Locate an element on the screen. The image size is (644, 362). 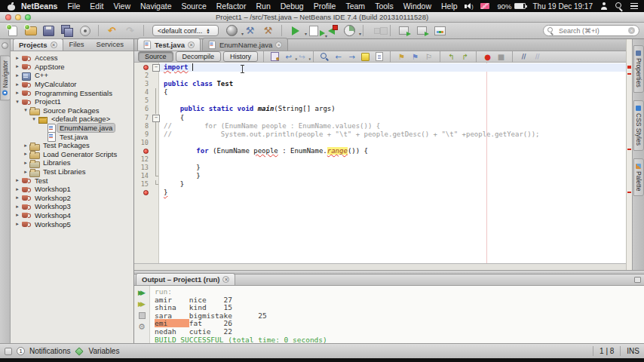
source-view-button: Source is located at coordinates (155, 57).